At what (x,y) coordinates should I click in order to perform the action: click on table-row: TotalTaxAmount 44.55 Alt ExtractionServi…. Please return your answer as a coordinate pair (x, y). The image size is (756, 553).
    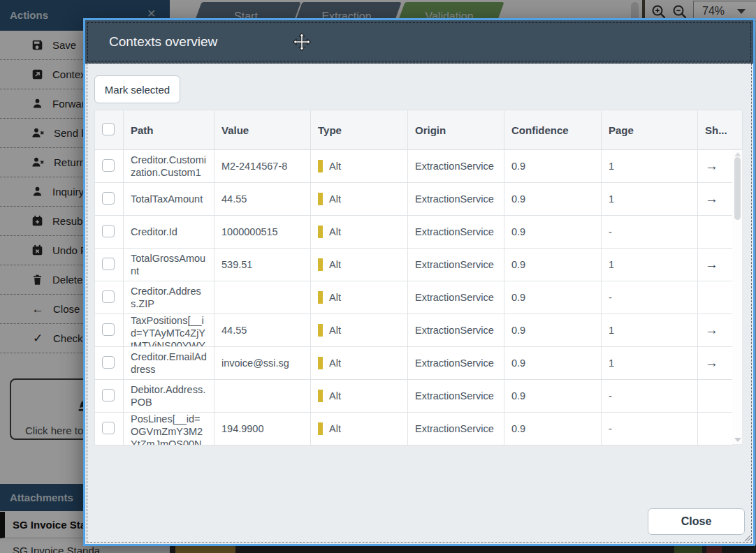
    Looking at the image, I should click on (414, 200).